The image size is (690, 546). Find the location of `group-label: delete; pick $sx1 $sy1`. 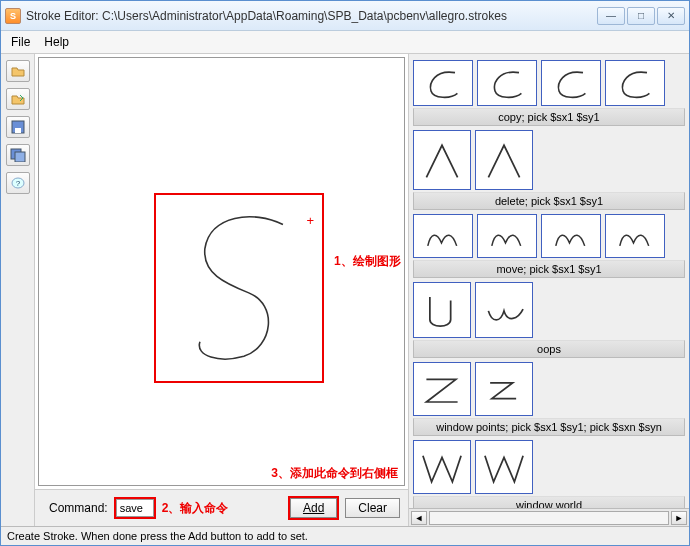

group-label: delete; pick $sx1 $sy1 is located at coordinates (549, 201).